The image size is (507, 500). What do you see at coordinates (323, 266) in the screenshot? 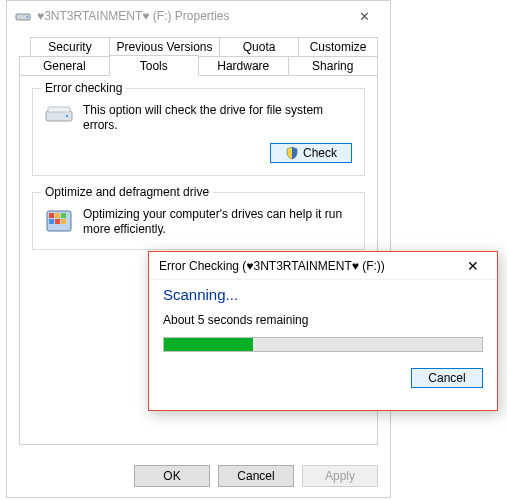
I see `modal-titlebar: Error Checking (♥3NT3RTAINMENT♥ (F:)) ✕` at bounding box center [323, 266].